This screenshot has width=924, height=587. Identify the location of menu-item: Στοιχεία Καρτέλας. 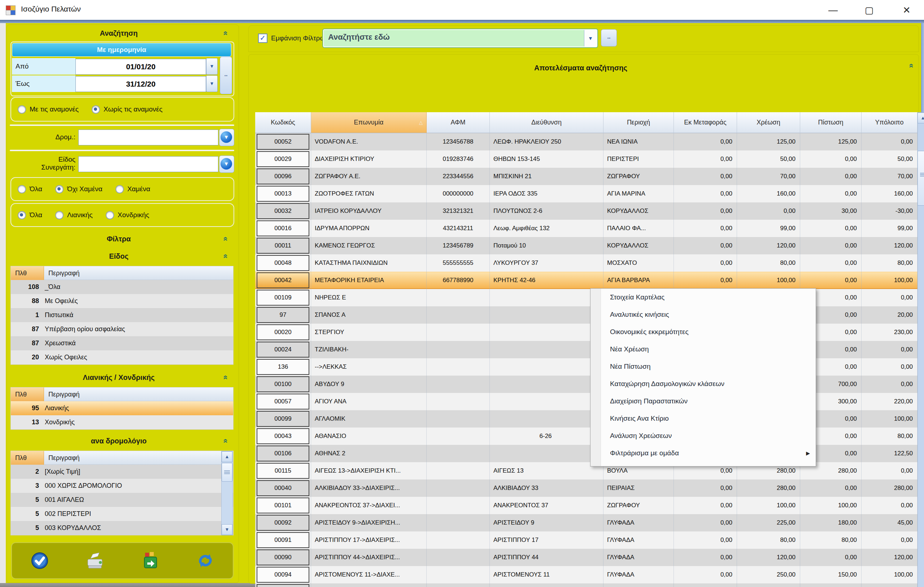
(703, 297).